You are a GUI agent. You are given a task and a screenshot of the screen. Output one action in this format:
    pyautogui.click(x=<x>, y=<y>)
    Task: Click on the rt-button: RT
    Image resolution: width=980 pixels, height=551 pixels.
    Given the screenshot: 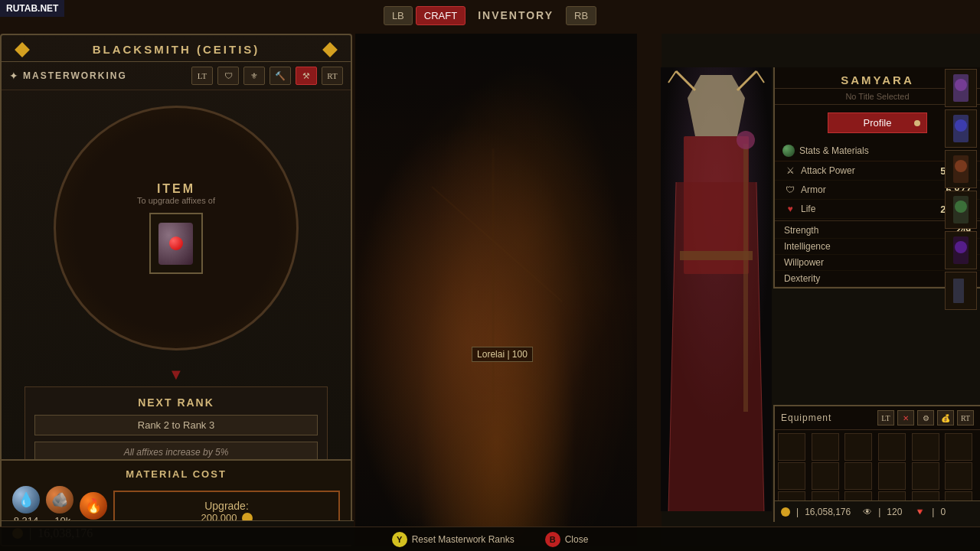 What is the action you would take?
    pyautogui.click(x=332, y=76)
    